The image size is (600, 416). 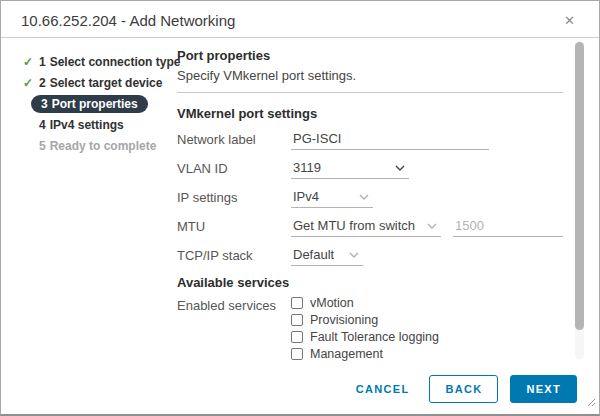 I want to click on mtu-mode-select: Get MTU from switch, so click(x=366, y=227).